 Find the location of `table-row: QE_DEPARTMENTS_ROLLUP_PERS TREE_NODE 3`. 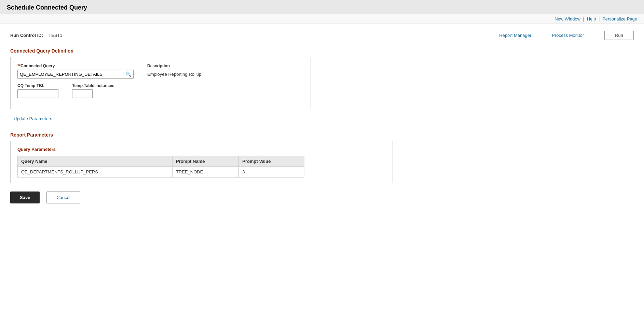

table-row: QE_DEPARTMENTS_ROLLUP_PERS TREE_NODE 3 is located at coordinates (161, 172).